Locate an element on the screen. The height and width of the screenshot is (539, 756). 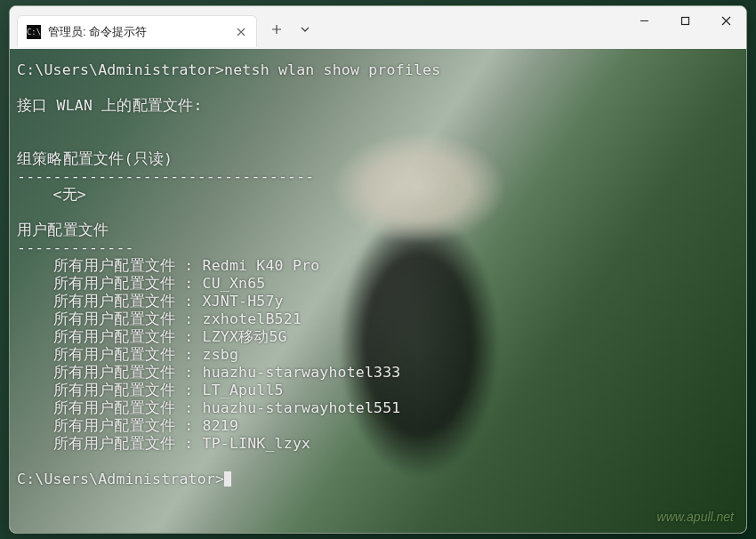
final-prompt: C:\Users\Administrator> is located at coordinates (125, 479).